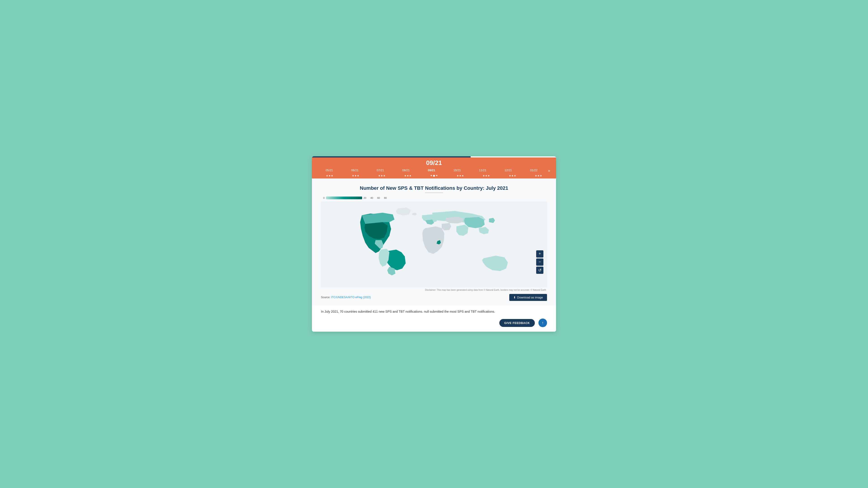 The height and width of the screenshot is (488, 868). I want to click on legend-gradient, so click(344, 198).